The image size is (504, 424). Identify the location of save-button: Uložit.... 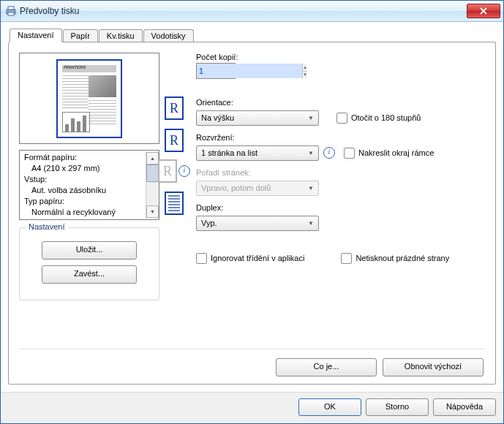
(89, 250).